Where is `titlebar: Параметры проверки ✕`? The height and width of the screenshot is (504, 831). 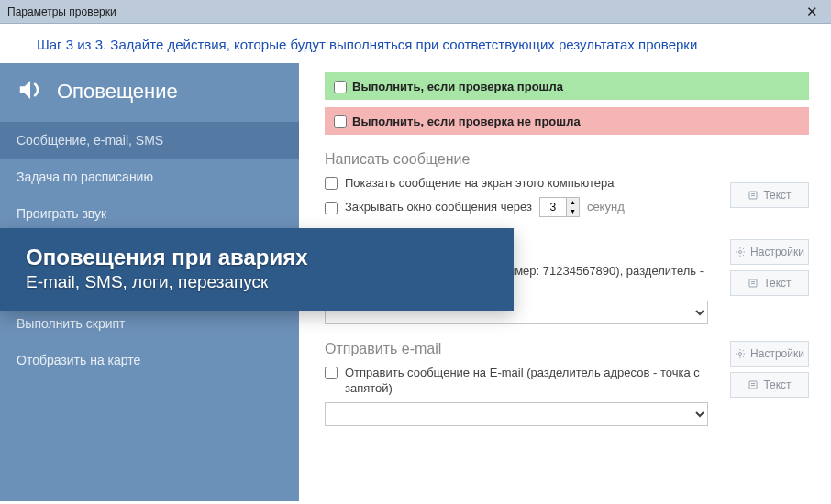 titlebar: Параметры проверки ✕ is located at coordinates (416, 12).